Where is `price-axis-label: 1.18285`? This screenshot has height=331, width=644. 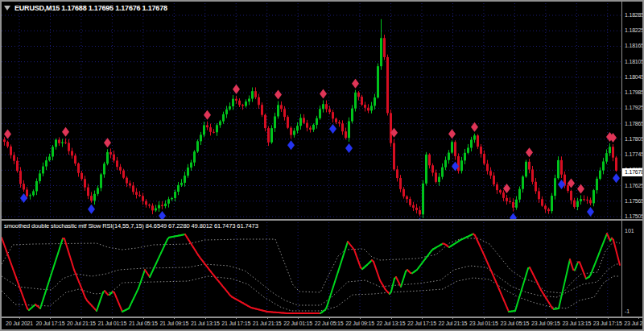
price-axis-label: 1.18285 is located at coordinates (634, 14).